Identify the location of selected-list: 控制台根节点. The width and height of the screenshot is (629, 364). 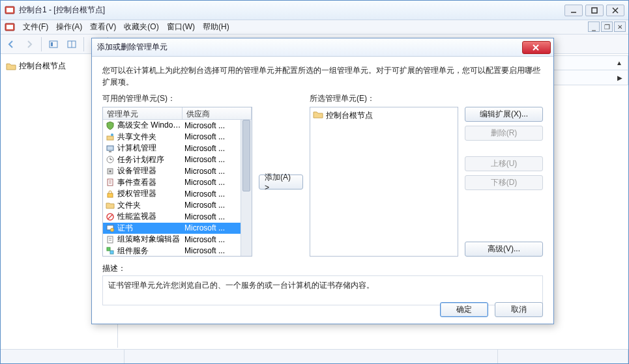
(384, 182).